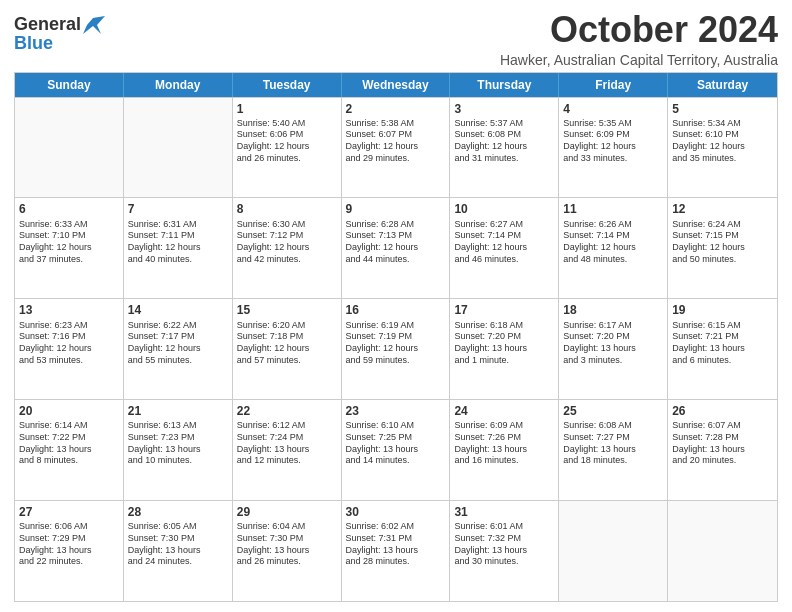  What do you see at coordinates (639, 60) in the screenshot?
I see `location-subtitle: Hawker, Australian Capital Territory, Au…` at bounding box center [639, 60].